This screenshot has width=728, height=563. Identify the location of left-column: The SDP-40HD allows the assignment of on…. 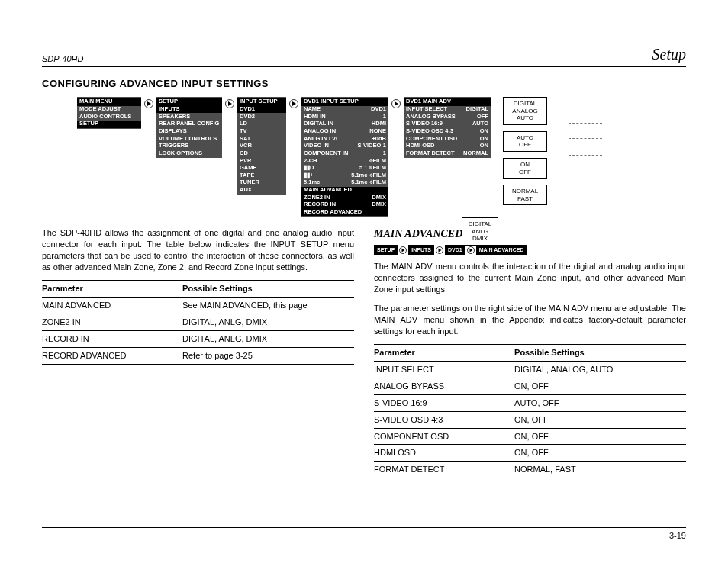
(198, 296).